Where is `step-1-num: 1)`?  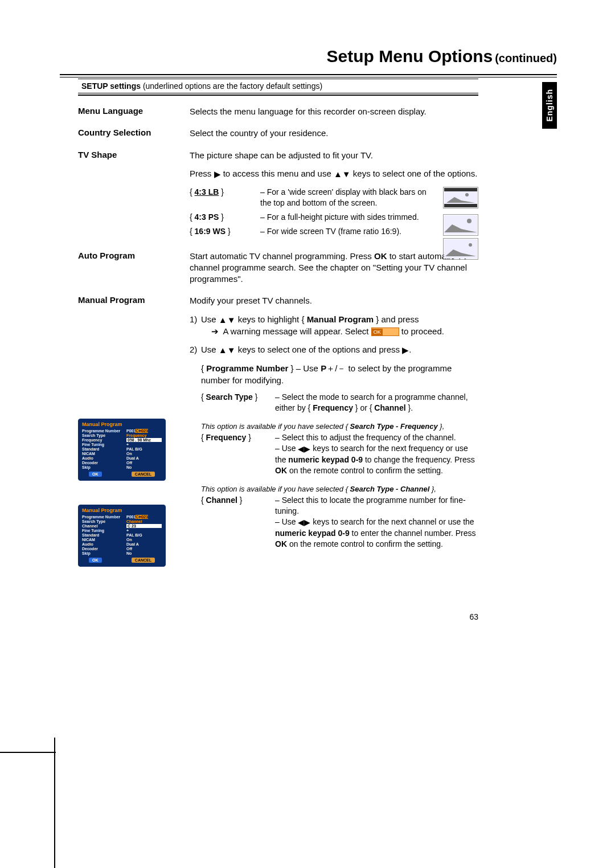
step-1-num: 1) is located at coordinates (195, 326).